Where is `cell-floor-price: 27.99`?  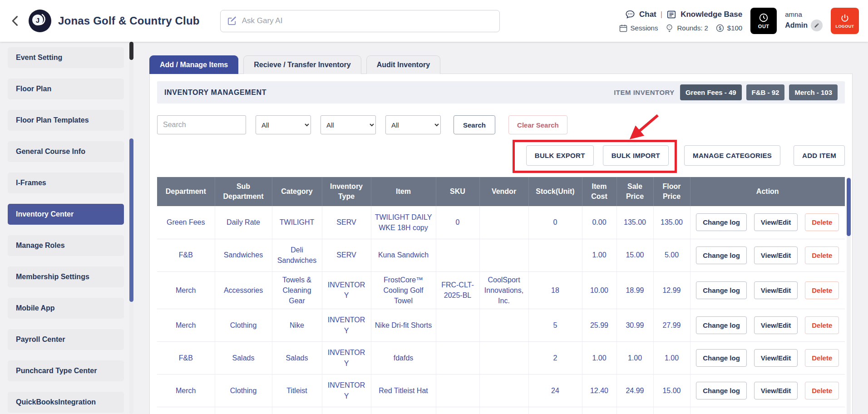
cell-floor-price: 27.99 is located at coordinates (672, 325).